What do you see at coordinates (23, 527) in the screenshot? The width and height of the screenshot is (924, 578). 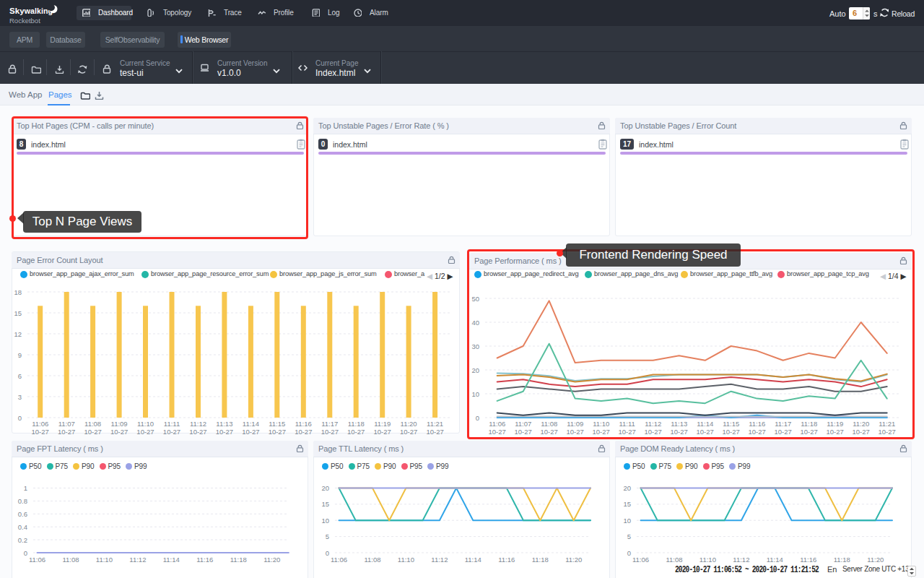 I see `svg-text: 0.4` at bounding box center [23, 527].